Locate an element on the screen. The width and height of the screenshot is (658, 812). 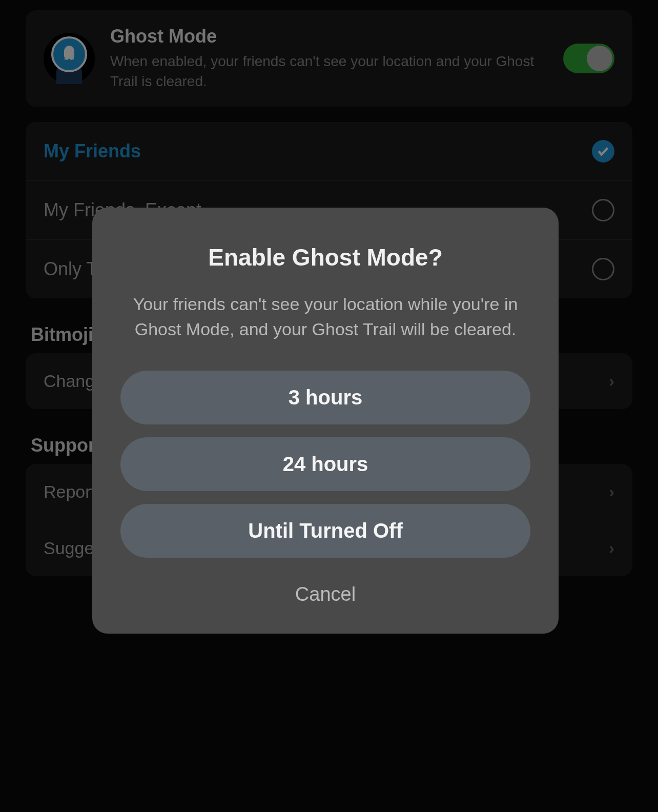
option-until-off-button: Until Turned Off is located at coordinates (325, 531).